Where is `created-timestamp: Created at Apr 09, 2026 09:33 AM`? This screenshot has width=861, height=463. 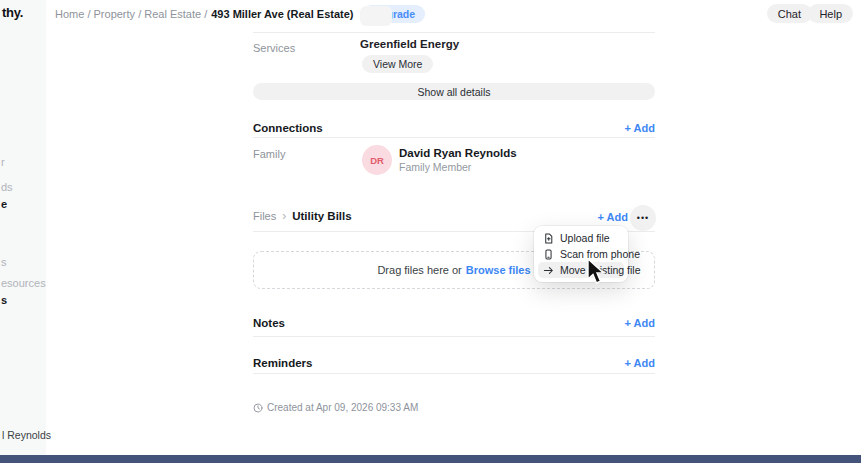 created-timestamp: Created at Apr 09, 2026 09:33 AM is located at coordinates (336, 408).